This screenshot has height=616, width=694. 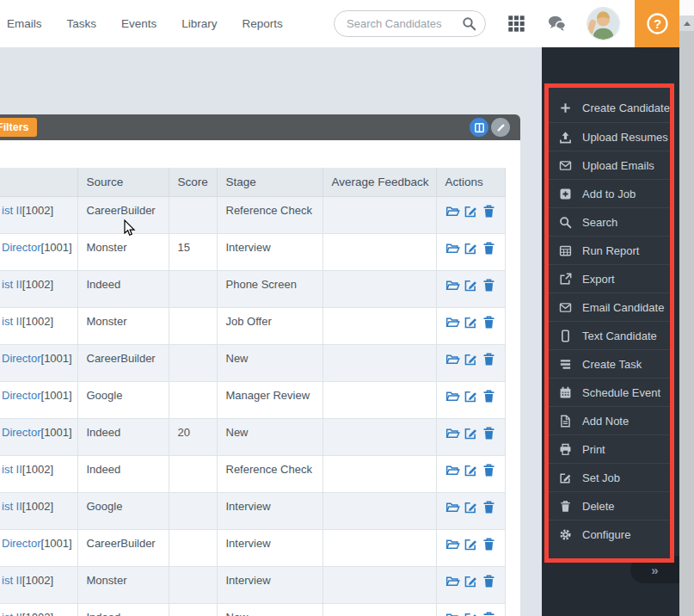 What do you see at coordinates (123, 182) in the screenshot?
I see `column-header-source: Source` at bounding box center [123, 182].